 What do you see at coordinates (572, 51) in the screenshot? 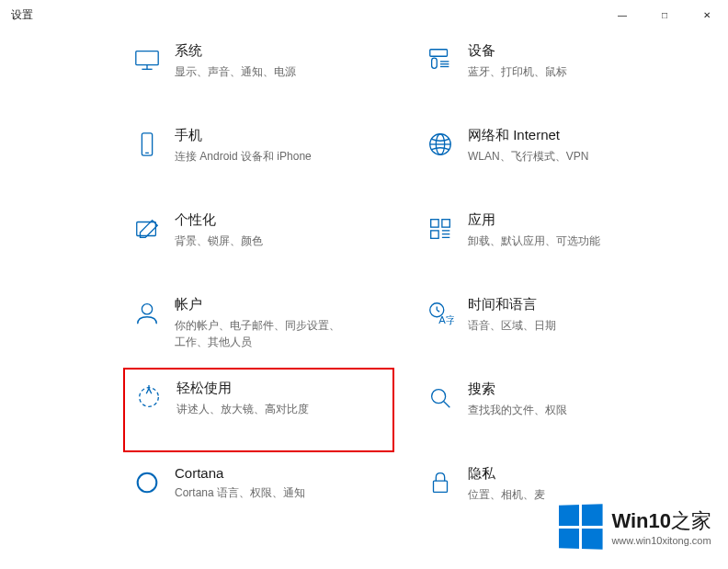
I see `tile-title: 设备` at bounding box center [572, 51].